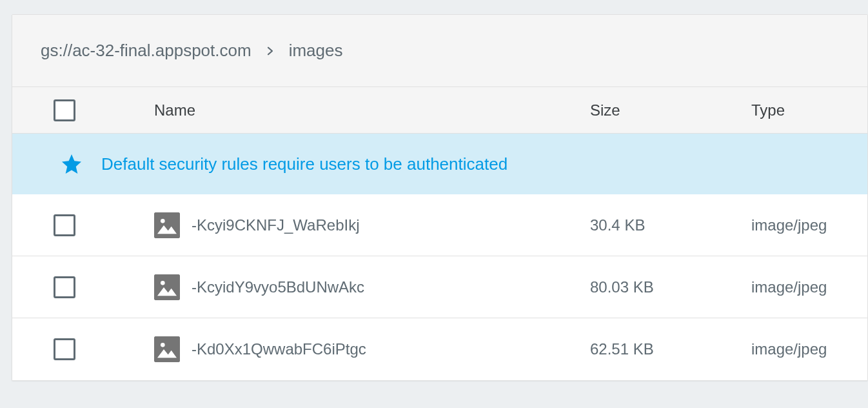 This screenshot has height=408, width=868. I want to click on breadcrumb-current: images, so click(316, 50).